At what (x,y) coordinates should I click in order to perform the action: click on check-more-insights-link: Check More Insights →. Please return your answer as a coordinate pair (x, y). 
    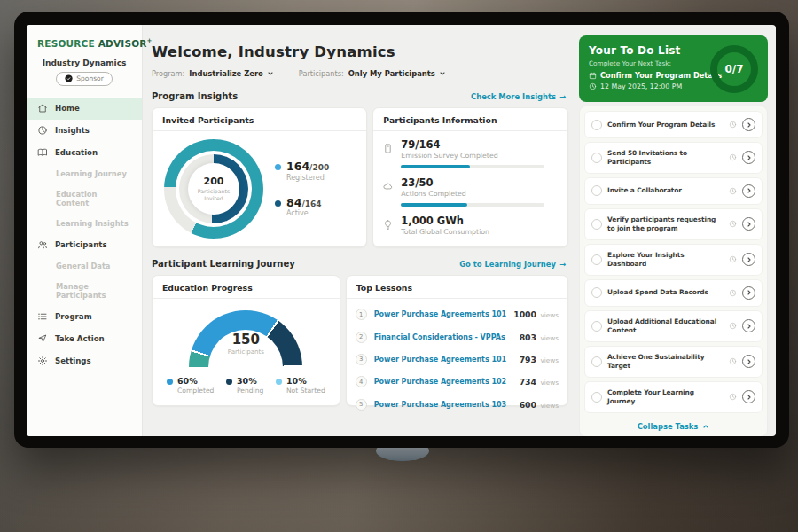
    Looking at the image, I should click on (518, 97).